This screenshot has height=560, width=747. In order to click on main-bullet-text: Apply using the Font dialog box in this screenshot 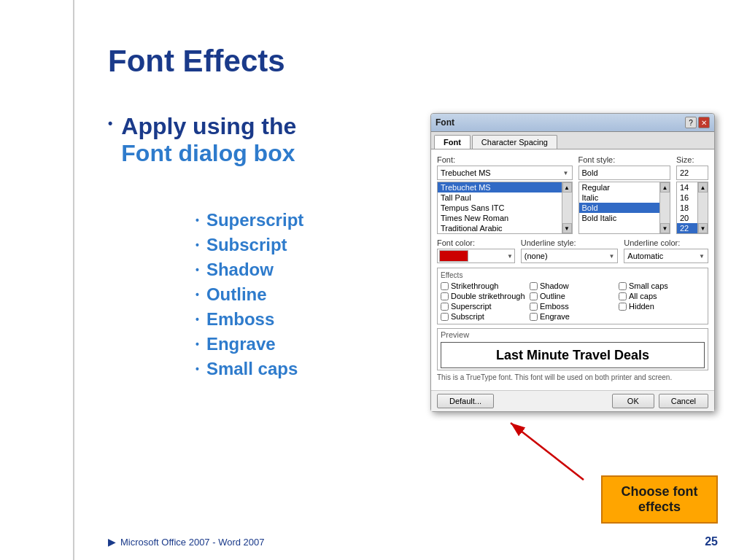, I will do `click(209, 140)`.